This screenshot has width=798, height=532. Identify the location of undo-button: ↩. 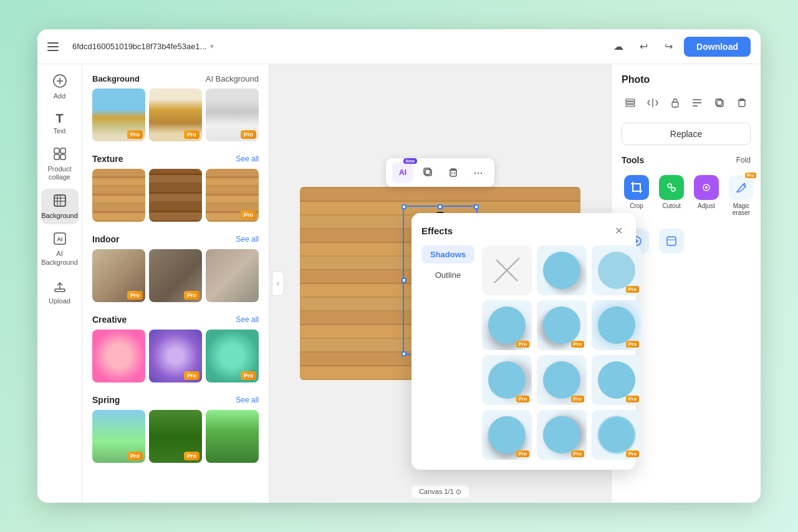
(643, 47).